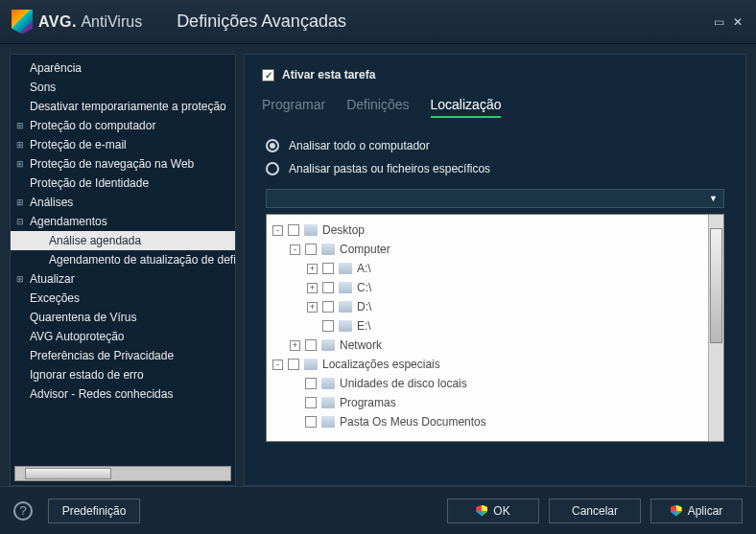 This screenshot has height=534, width=756. What do you see at coordinates (738, 22) in the screenshot?
I see `close-icon: ✕` at bounding box center [738, 22].